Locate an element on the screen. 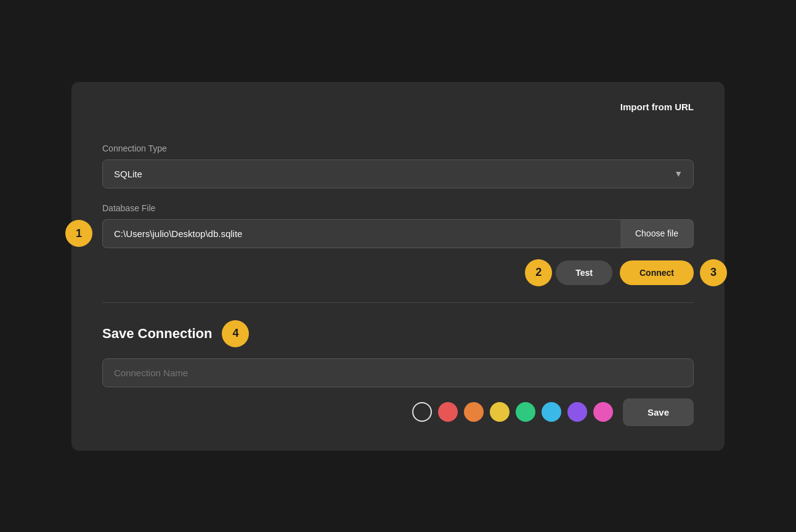 The height and width of the screenshot is (532, 796). color-swatches is located at coordinates (513, 412).